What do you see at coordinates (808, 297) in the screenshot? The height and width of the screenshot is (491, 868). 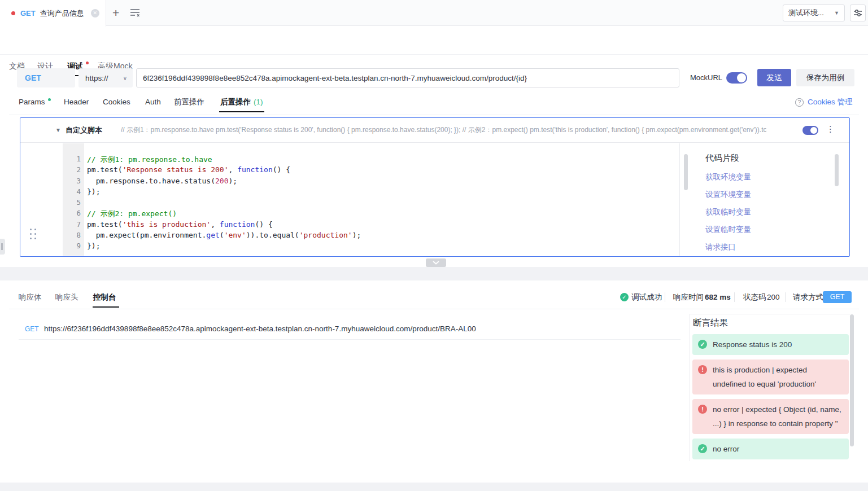 I see `request-method-label: 请求方式` at bounding box center [808, 297].